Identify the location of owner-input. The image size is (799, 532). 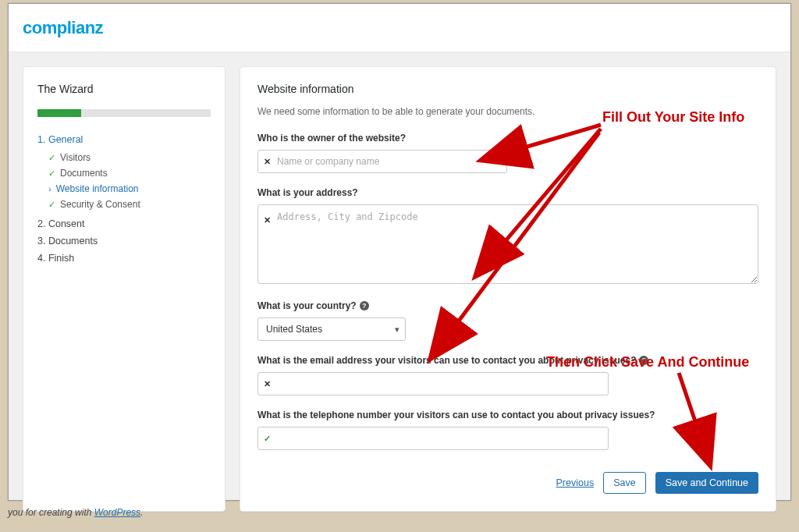
(382, 161).